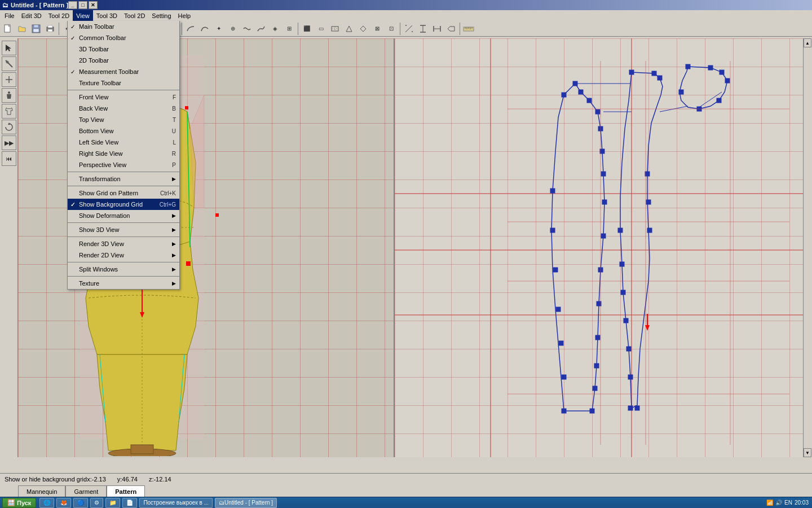  Describe the element at coordinates (802, 502) in the screenshot. I see `taskbar-time: 20:03` at that location.